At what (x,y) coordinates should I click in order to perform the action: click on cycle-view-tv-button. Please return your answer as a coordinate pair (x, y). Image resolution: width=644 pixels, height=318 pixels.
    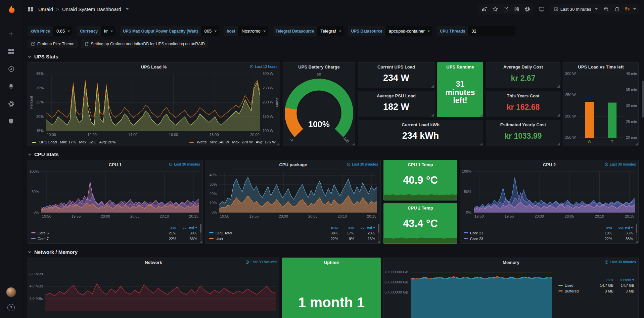
    Looking at the image, I should click on (542, 9).